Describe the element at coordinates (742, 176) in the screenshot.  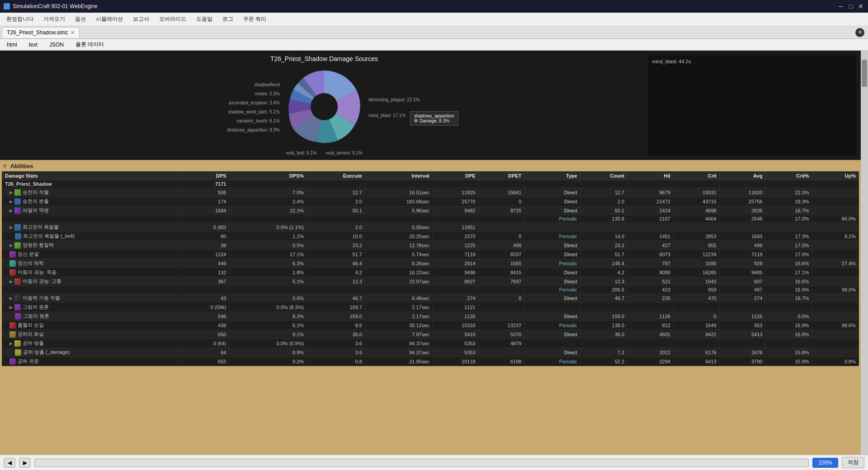
I see `col-avg: Avg` at that location.